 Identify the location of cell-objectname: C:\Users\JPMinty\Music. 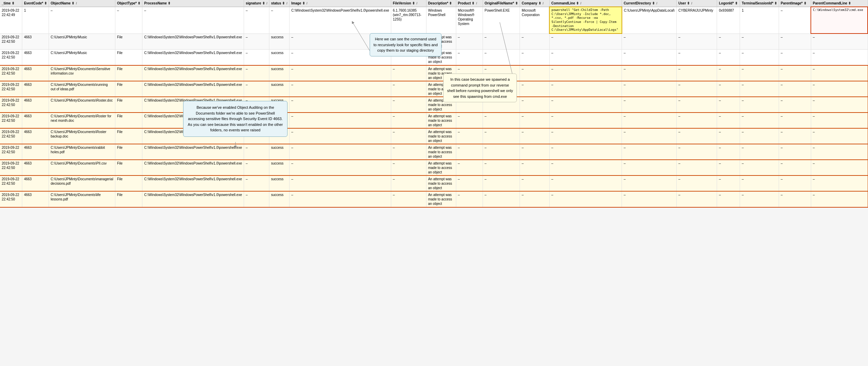
(82, 41).